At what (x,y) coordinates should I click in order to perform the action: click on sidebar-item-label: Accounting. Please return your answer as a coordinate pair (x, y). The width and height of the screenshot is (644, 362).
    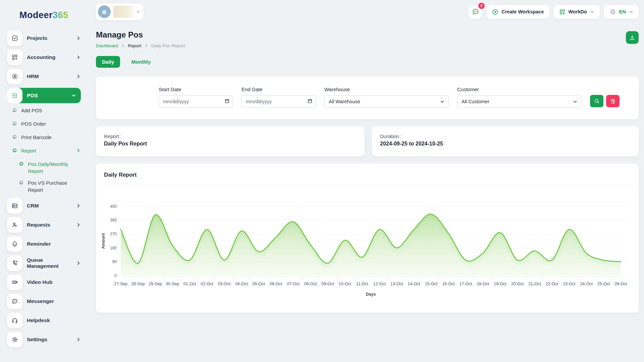
    Looking at the image, I should click on (52, 57).